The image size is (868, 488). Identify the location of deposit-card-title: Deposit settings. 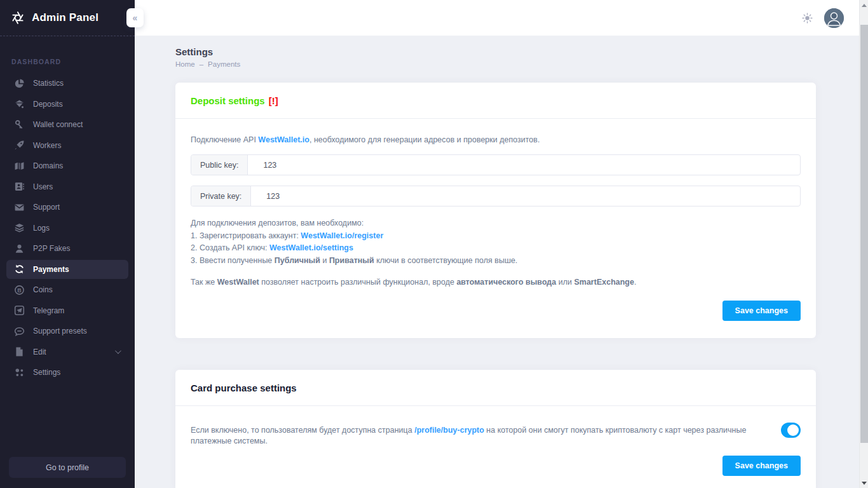
(227, 100).